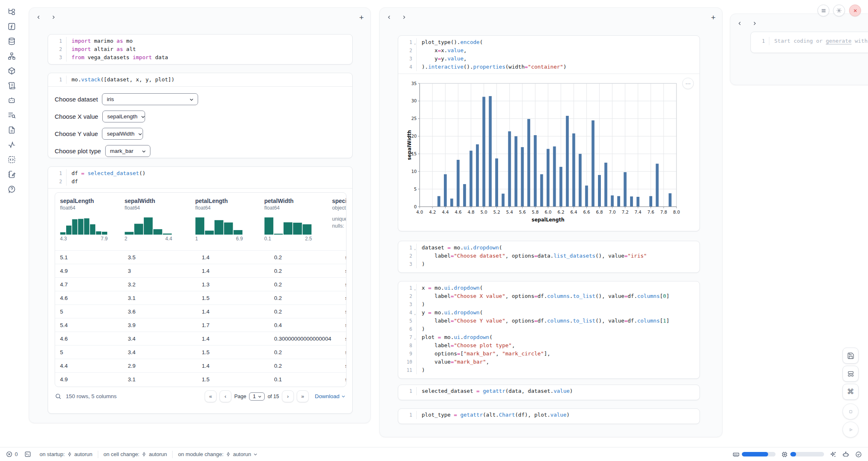 The height and width of the screenshot is (461, 868). What do you see at coordinates (549, 256) in the screenshot?
I see `code-editor-dataset: 1⌄dataset = mo.ui.dropdown(2 label="Choo…` at bounding box center [549, 256].